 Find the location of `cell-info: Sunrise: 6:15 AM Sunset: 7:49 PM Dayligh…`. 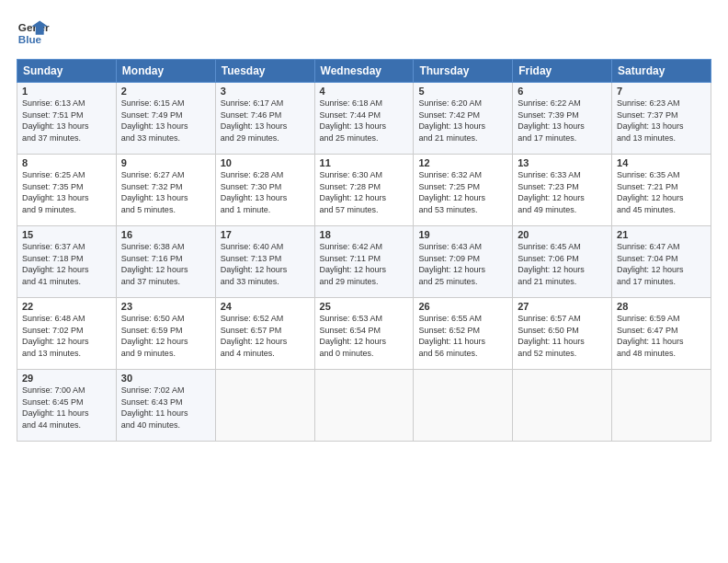

cell-info: Sunrise: 6:15 AM Sunset: 7:49 PM Dayligh… is located at coordinates (165, 121).